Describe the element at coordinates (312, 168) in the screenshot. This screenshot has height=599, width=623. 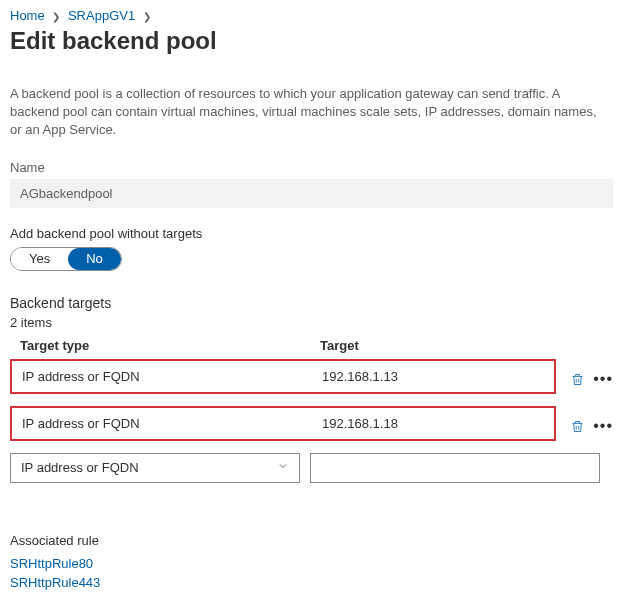
I see `name-label: Name` at that location.